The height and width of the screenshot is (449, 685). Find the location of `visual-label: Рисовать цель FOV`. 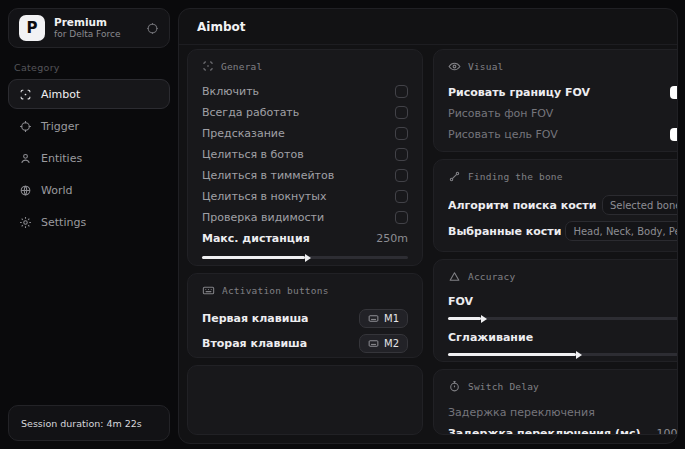

visual-label: Рисовать цель FOV is located at coordinates (503, 134).